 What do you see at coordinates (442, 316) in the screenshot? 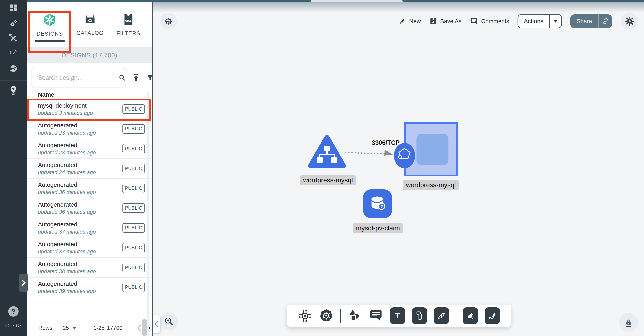
I see `link-tool-button` at bounding box center [442, 316].